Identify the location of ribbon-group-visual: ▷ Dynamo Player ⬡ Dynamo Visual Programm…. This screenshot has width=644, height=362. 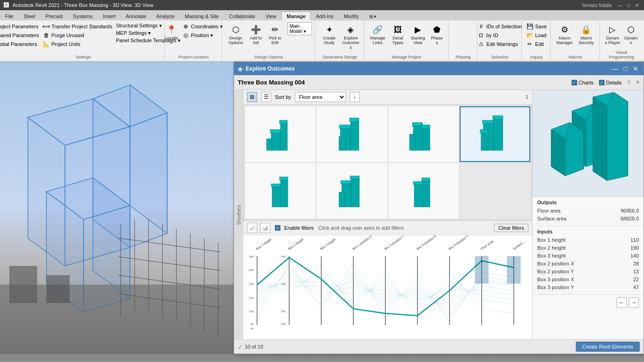
(621, 41).